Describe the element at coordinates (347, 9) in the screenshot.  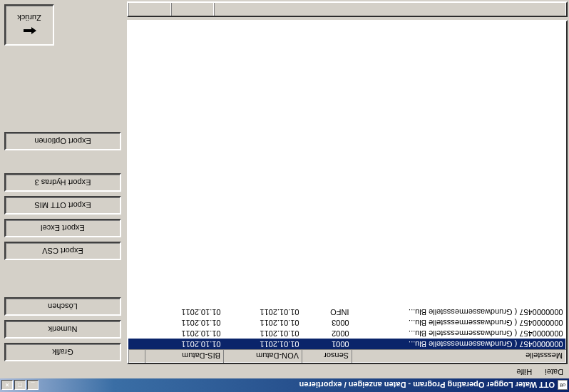
I see `status-strip` at that location.